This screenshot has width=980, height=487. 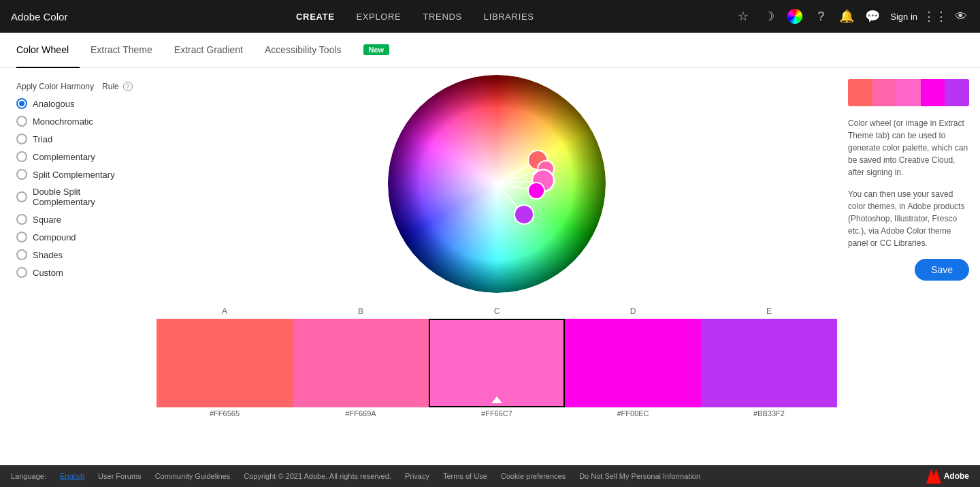 What do you see at coordinates (80, 188) in the screenshot?
I see `harmony-options: Analogous Monochromatic Triad Complement…` at bounding box center [80, 188].